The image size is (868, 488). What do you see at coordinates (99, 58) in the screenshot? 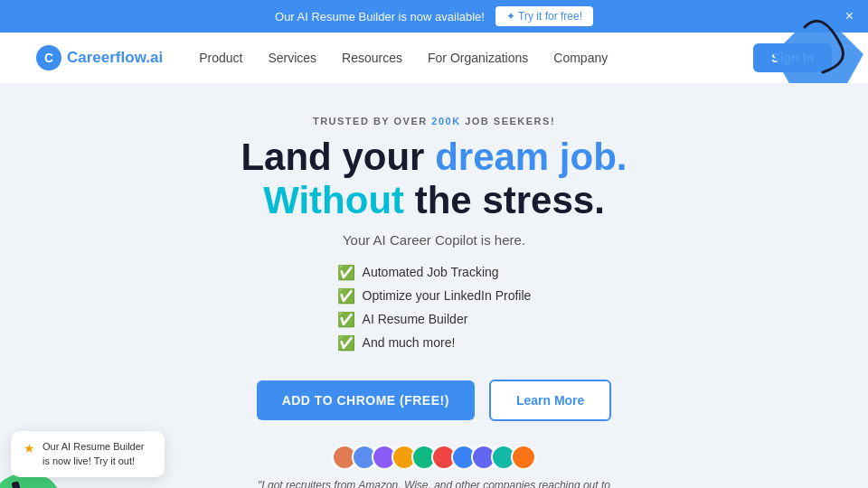
I see `logo: C Careerflow.ai` at bounding box center [99, 58].